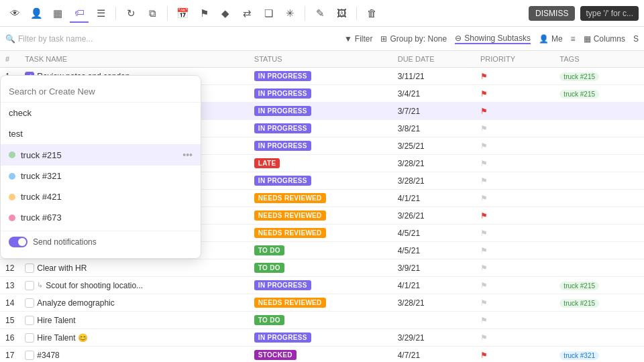 The height and width of the screenshot is (362, 644). Describe the element at coordinates (182, 13) in the screenshot. I see `calendar-icon: 📅` at that location.